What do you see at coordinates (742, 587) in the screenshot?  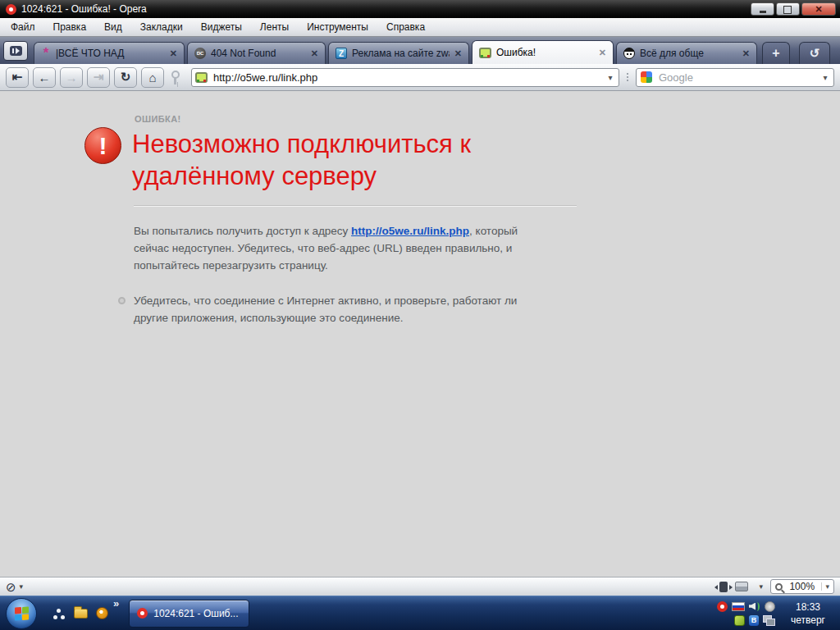 I see `images-toggle-icon` at bounding box center [742, 587].